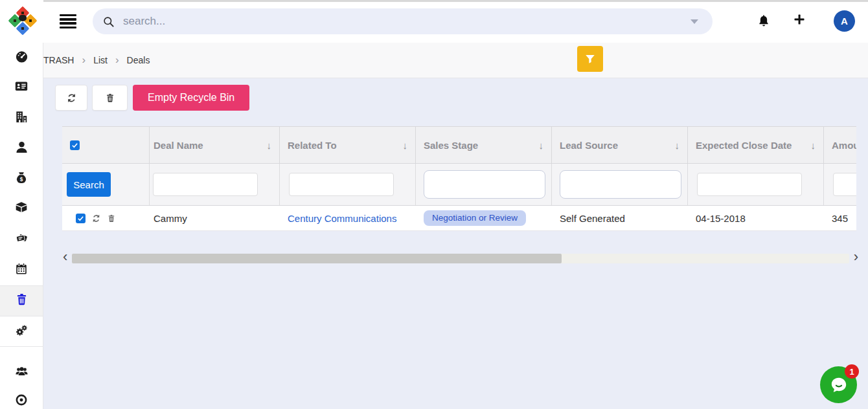 This screenshot has width=868, height=409. What do you see at coordinates (71, 98) in the screenshot?
I see `refresh-list-button` at bounding box center [71, 98].